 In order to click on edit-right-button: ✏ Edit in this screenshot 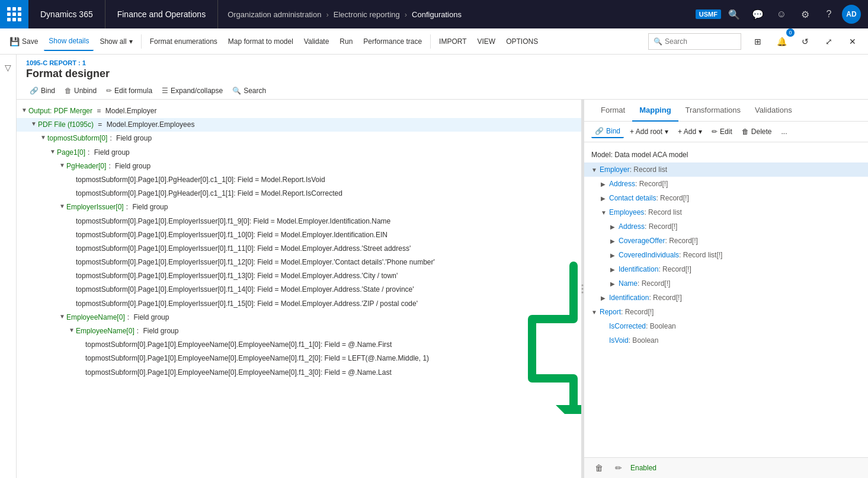, I will do `click(722, 132)`.